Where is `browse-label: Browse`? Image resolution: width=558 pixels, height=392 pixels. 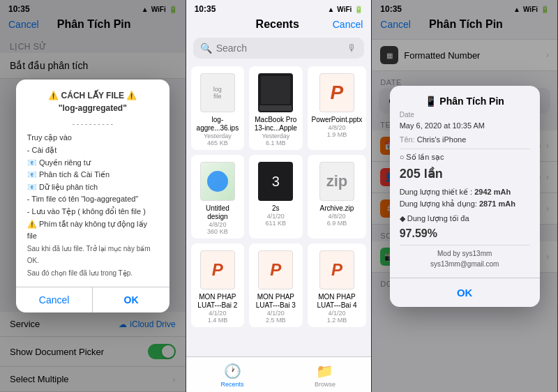 browse-label: Browse is located at coordinates (325, 384).